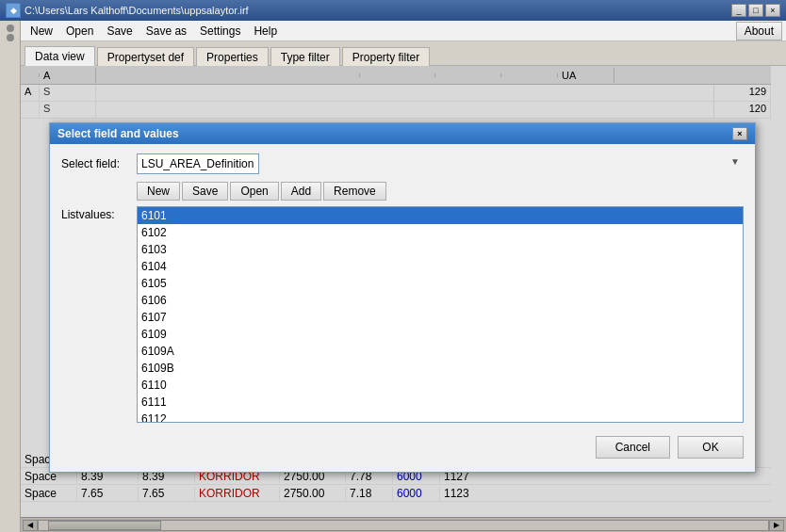 Image resolution: width=786 pixels, height=532 pixels. I want to click on listvalues-item: 6110, so click(440, 385).